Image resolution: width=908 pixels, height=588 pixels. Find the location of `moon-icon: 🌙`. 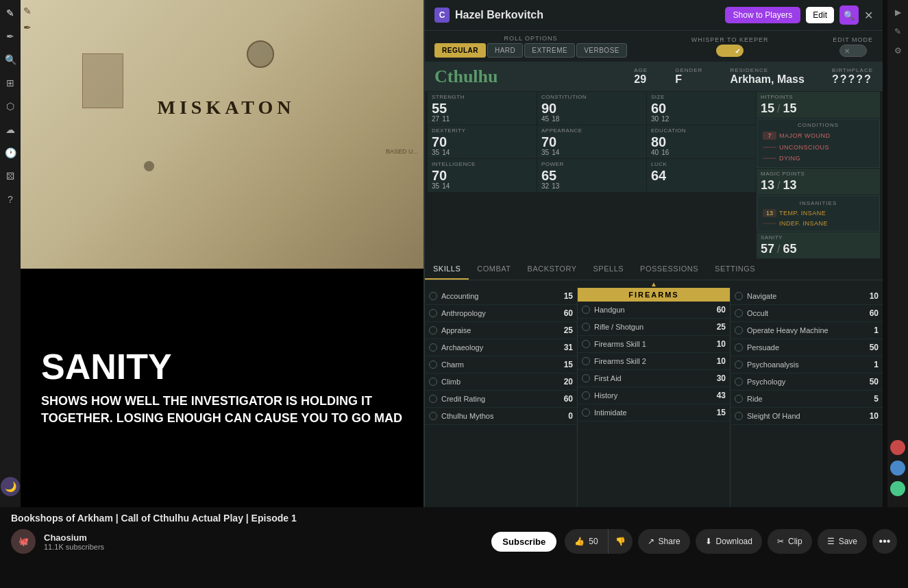

moon-icon: 🌙 is located at coordinates (10, 487).